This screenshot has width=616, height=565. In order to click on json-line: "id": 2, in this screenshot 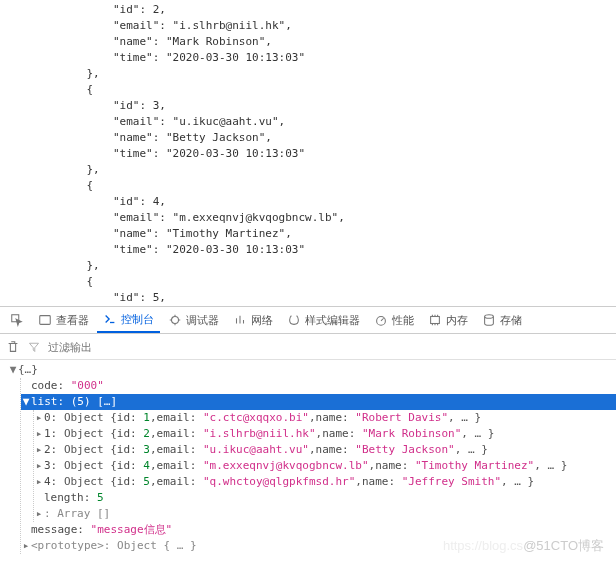, I will do `click(338, 10)`.